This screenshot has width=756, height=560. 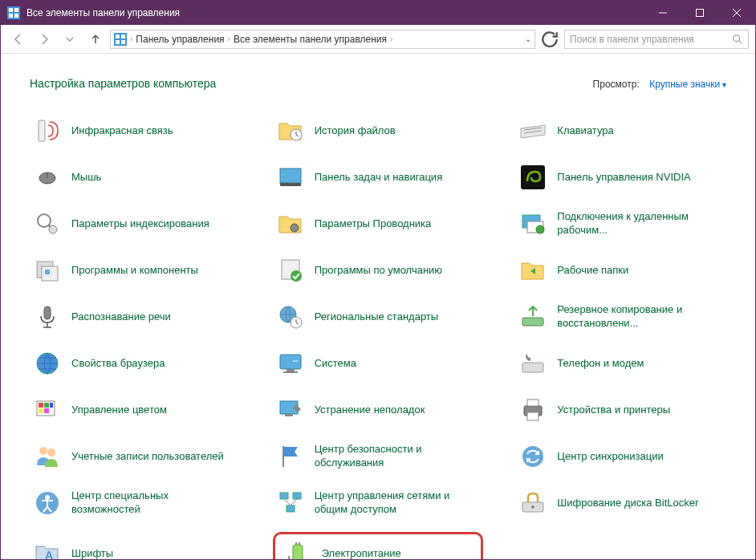 What do you see at coordinates (70, 39) in the screenshot?
I see `recent-locations-button` at bounding box center [70, 39].